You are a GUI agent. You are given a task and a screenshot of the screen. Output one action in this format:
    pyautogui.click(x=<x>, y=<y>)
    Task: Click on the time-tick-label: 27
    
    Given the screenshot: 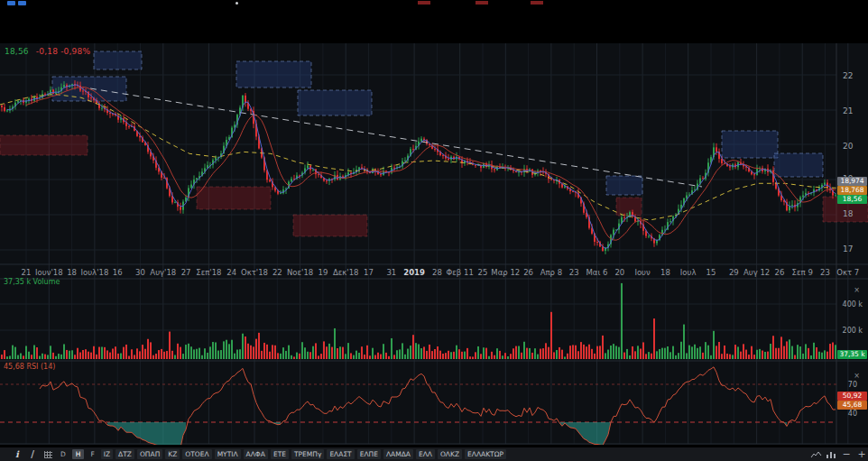 What is the action you would take?
    pyautogui.click(x=186, y=272)
    